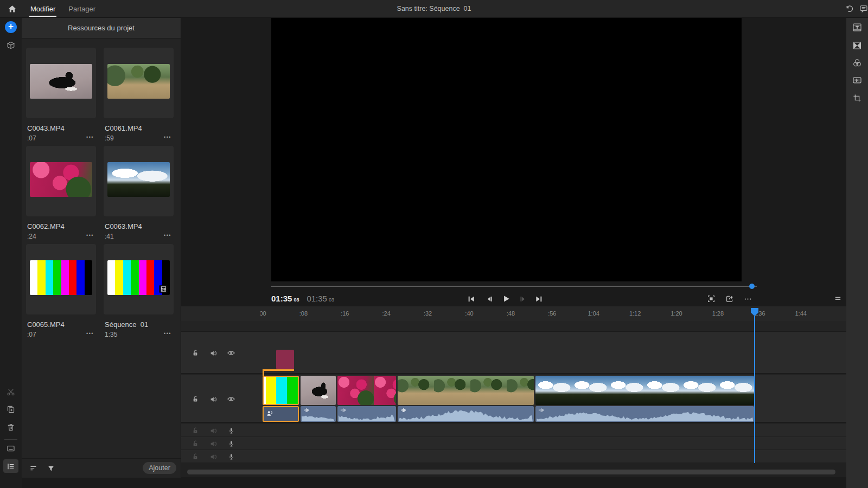  Describe the element at coordinates (593, 313) in the screenshot. I see `ruler-label: 1:04` at that location.